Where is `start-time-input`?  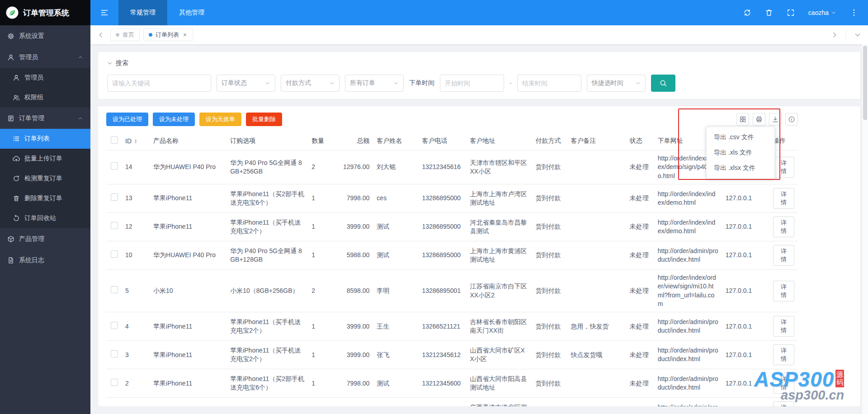
start-time-input is located at coordinates (472, 83).